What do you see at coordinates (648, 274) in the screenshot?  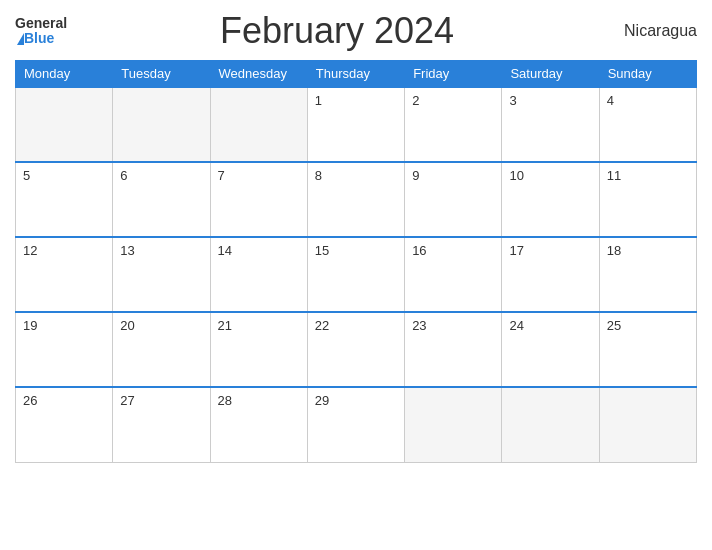 I see `calendar-day-cell: 18` at bounding box center [648, 274].